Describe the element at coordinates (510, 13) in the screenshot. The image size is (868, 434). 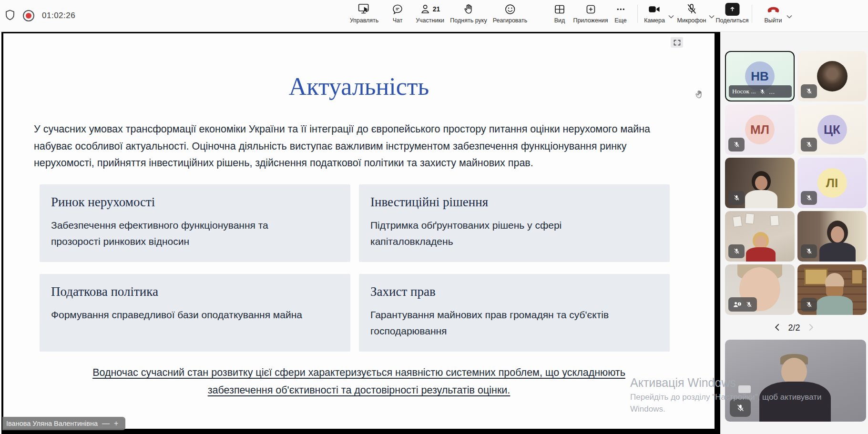
I see `react-button: Реагировать` at that location.